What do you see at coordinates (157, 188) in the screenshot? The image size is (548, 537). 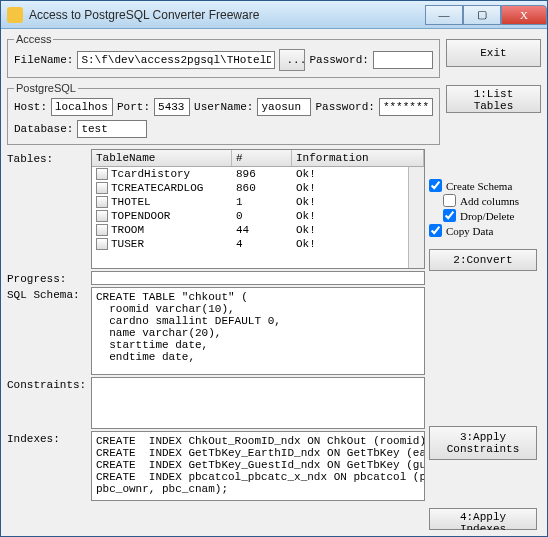 I see `row-name: TCREATECARDLOG` at bounding box center [157, 188].